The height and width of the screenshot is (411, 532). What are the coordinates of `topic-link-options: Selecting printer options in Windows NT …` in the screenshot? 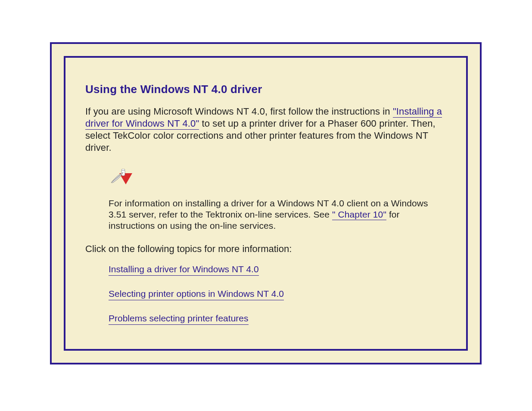 It's located at (196, 295).